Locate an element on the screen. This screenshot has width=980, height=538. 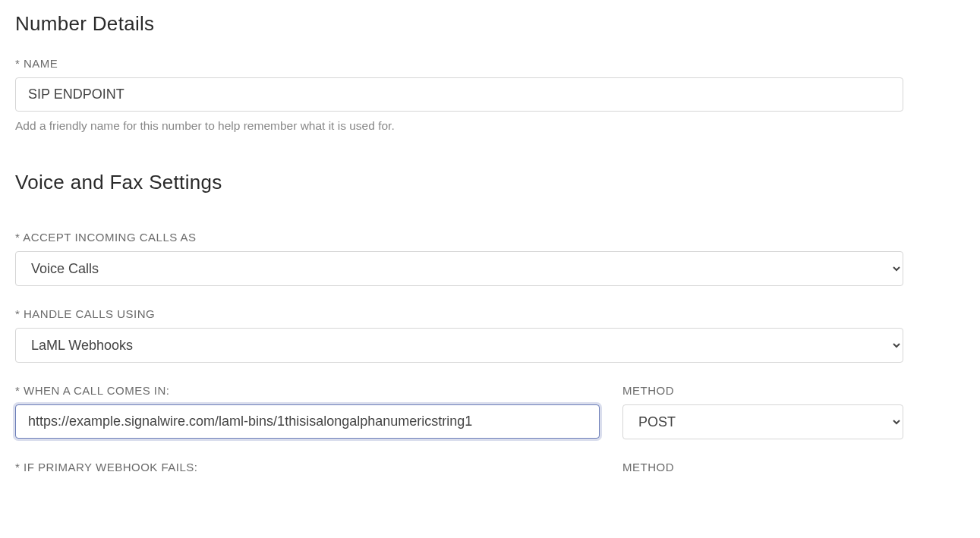
method-label: METHOD is located at coordinates (763, 390).